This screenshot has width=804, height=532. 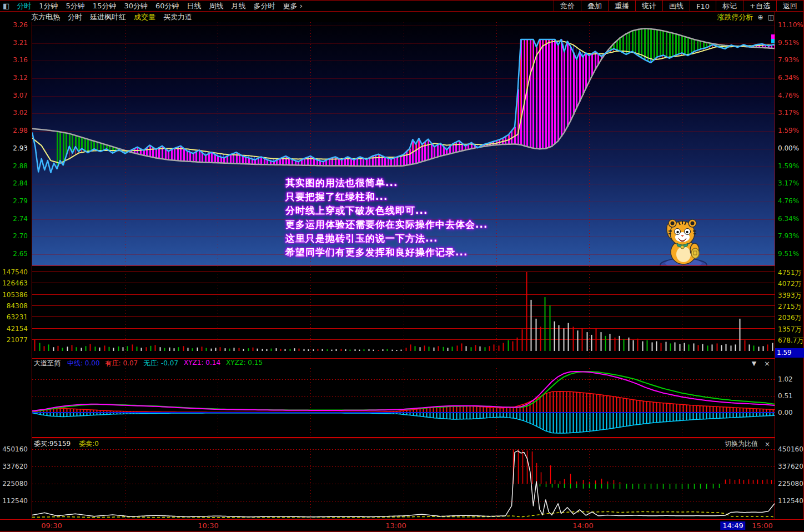 I want to click on close-icon: ×, so click(x=767, y=363).